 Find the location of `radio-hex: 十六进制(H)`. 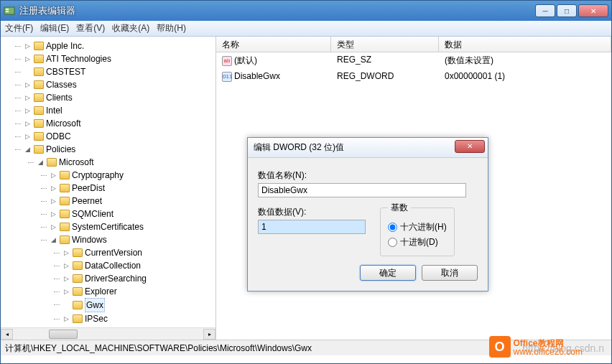

radio-hex: 十六进制(H) is located at coordinates (417, 227).